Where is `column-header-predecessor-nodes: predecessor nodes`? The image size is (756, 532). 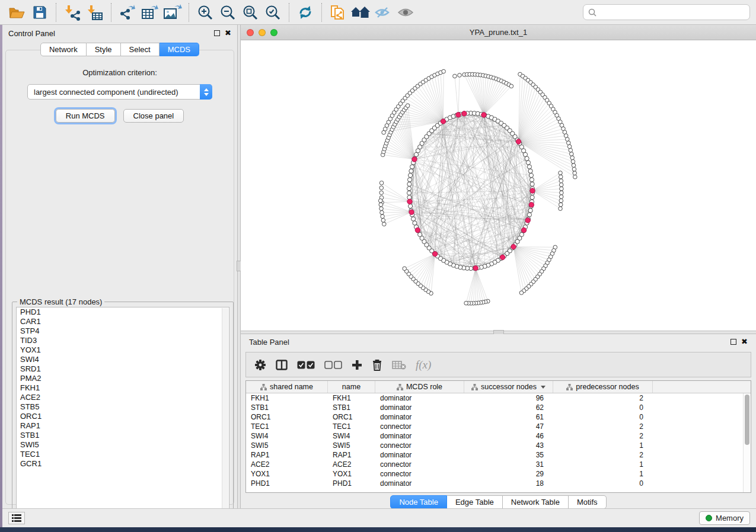 column-header-predecessor-nodes: predecessor nodes is located at coordinates (603, 387).